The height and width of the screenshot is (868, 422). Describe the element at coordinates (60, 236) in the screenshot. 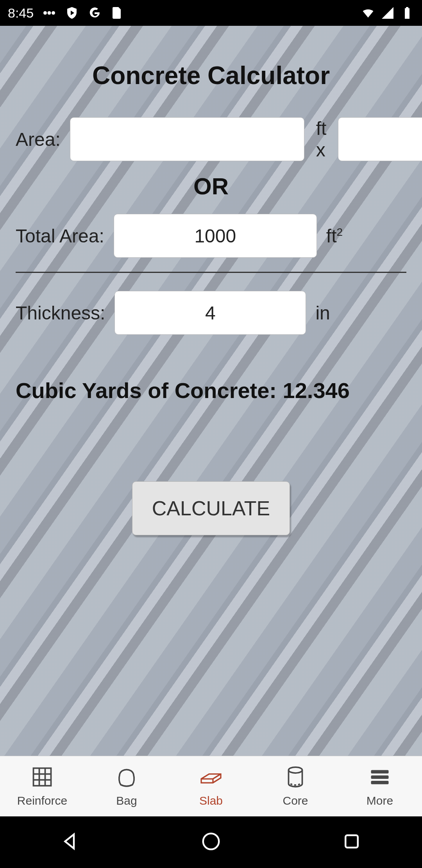

I see `total-area-label: Total Area:` at that location.